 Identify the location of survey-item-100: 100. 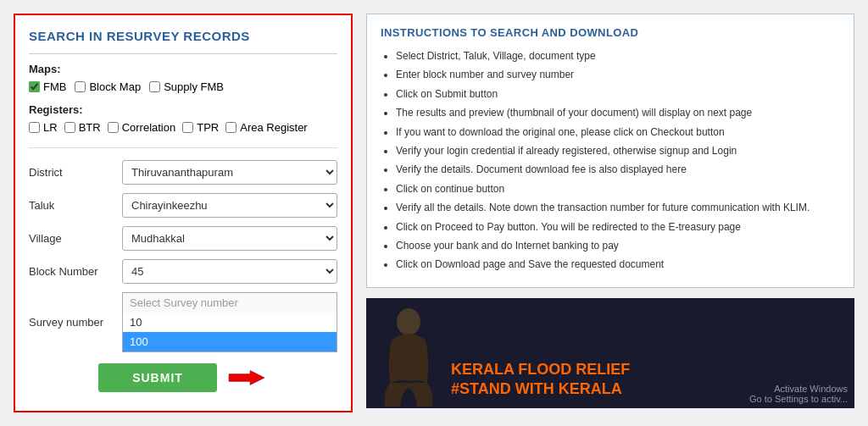
(230, 342).